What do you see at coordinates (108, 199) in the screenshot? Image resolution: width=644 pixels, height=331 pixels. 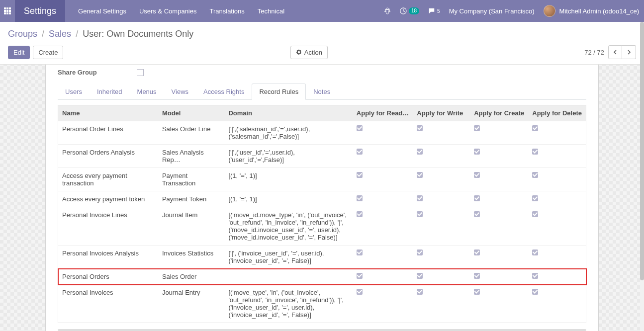 I see `cell-name: Access every payment token` at bounding box center [108, 199].